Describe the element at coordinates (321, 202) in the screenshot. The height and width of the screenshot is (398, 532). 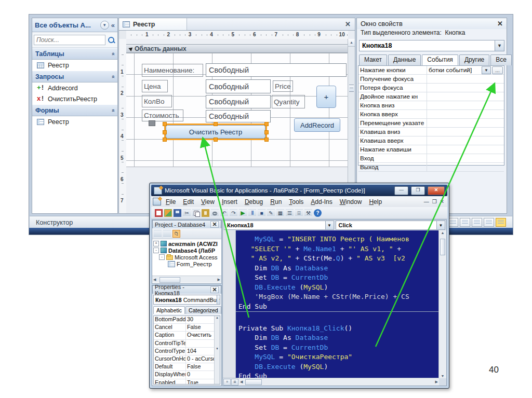
I see `menu-add-ins: Add-Ins` at that location.